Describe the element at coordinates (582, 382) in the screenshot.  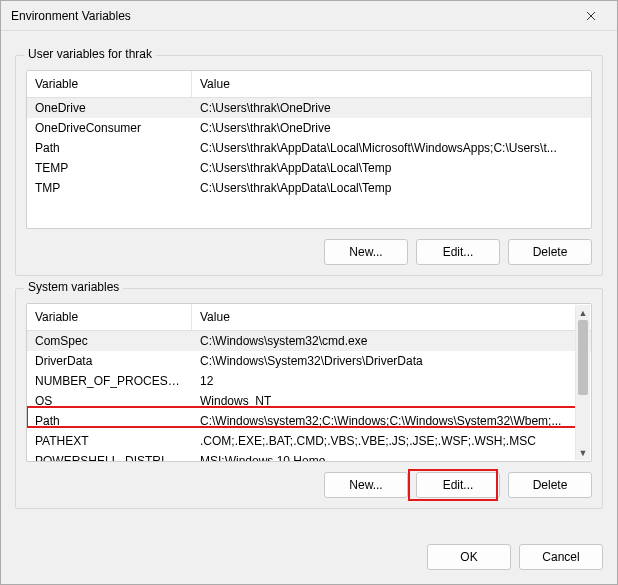
I see `scrollbar: ▲ ▼` at that location.